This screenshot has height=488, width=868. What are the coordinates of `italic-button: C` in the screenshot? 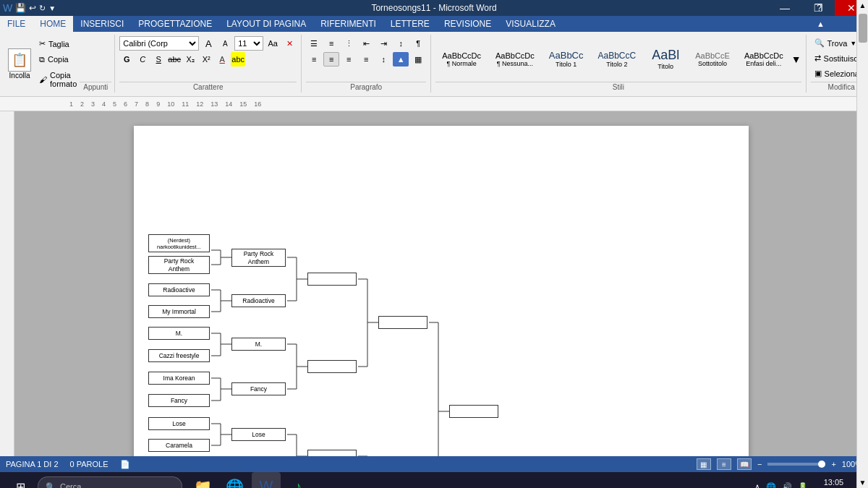 It's located at (142, 59).